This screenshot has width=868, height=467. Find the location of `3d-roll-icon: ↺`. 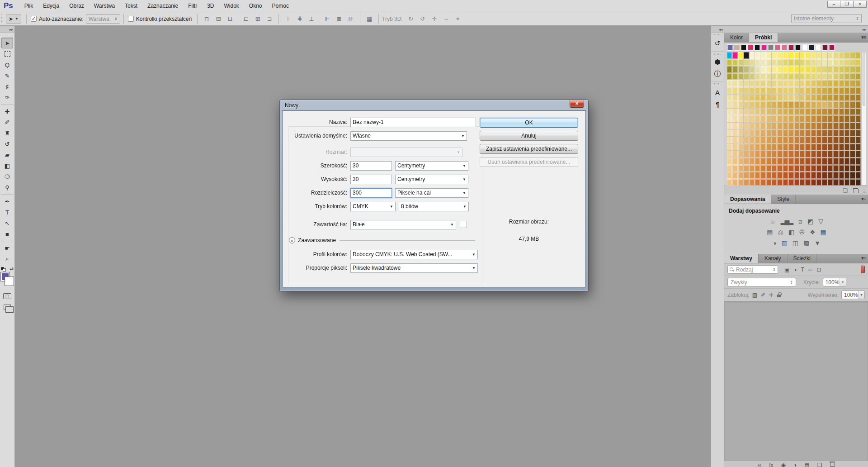

3d-roll-icon: ↺ is located at coordinates (423, 19).